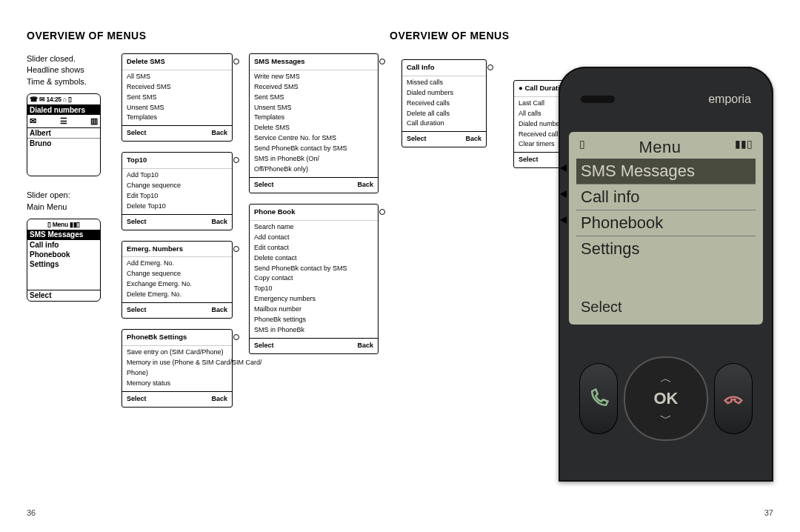  What do you see at coordinates (314, 320) in the screenshot?
I see `menu-item: PhoneBk settings` at bounding box center [314, 320].